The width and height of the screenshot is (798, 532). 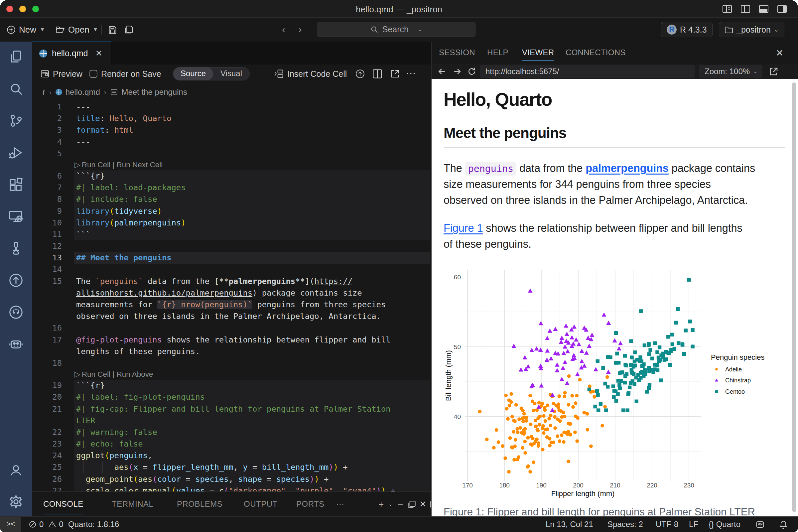 What do you see at coordinates (783, 525) in the screenshot?
I see `notifications-bell-icon` at bounding box center [783, 525].